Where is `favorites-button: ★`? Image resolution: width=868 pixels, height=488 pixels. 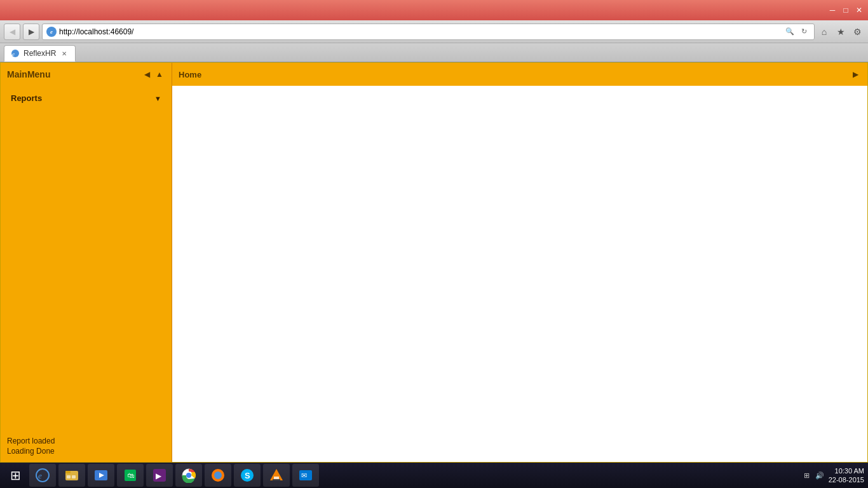 favorites-button: ★ is located at coordinates (841, 32).